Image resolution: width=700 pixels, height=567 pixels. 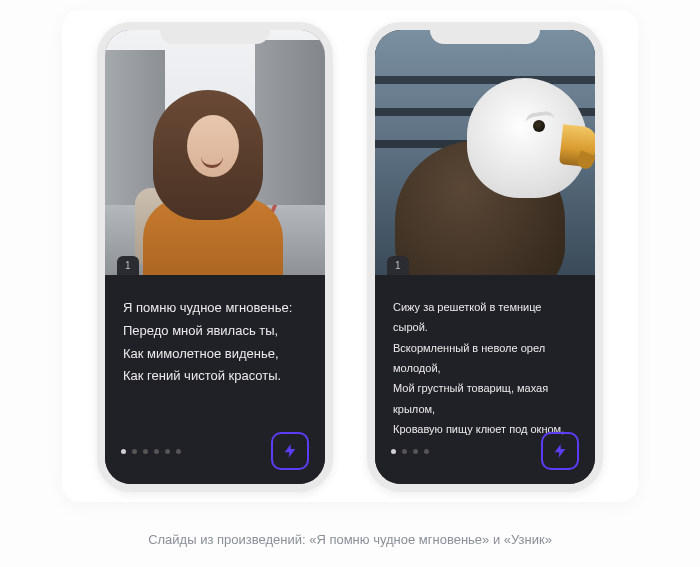 What do you see at coordinates (350, 540) in the screenshot?
I see `figure-caption: Слайды из произведений: «Я помню чудное …` at bounding box center [350, 540].